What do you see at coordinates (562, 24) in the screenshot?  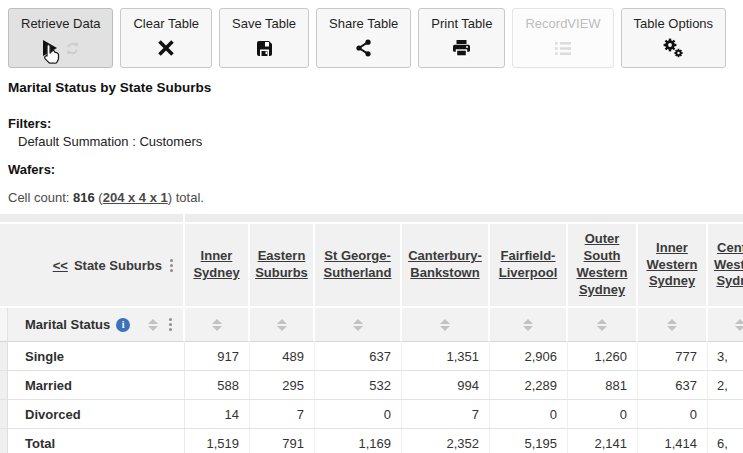 I see `recordview-label: RecordVIEW` at bounding box center [562, 24].